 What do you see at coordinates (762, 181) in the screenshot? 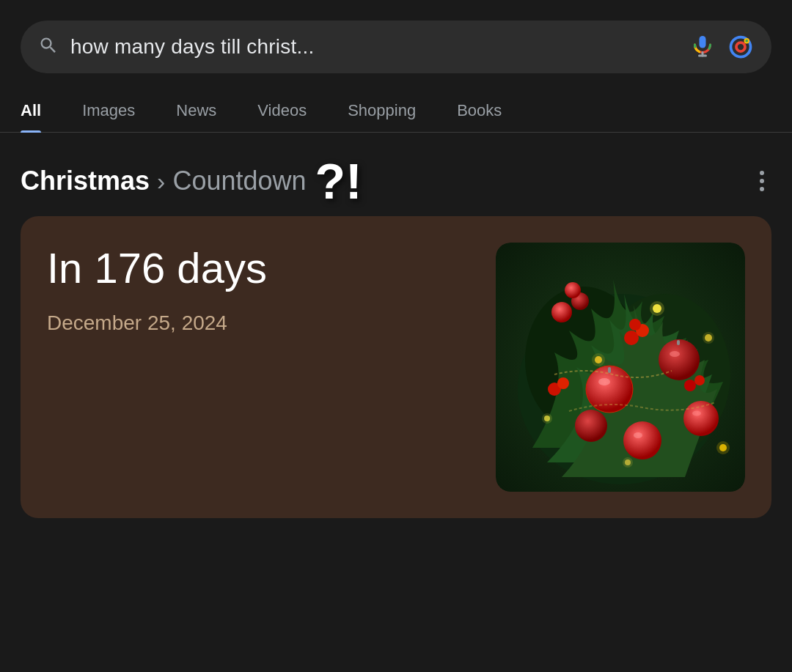
I see `more-options-button` at bounding box center [762, 181].